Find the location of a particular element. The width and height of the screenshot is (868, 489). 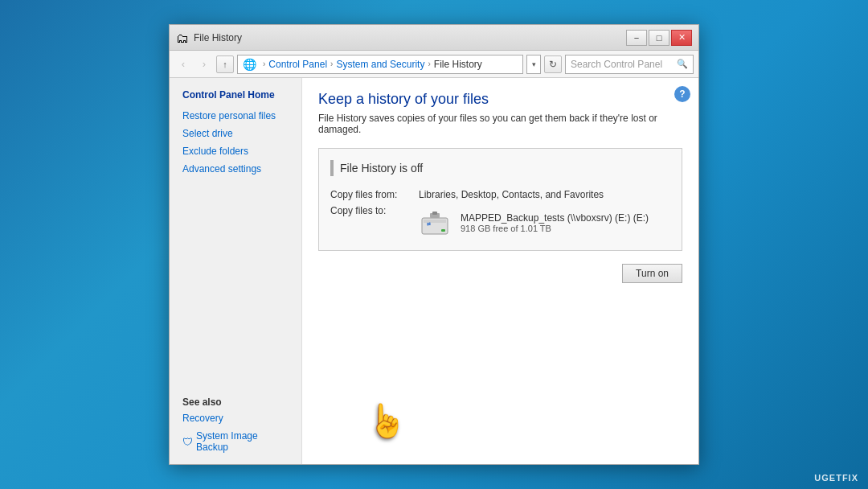

forward-button: › is located at coordinates (204, 64).